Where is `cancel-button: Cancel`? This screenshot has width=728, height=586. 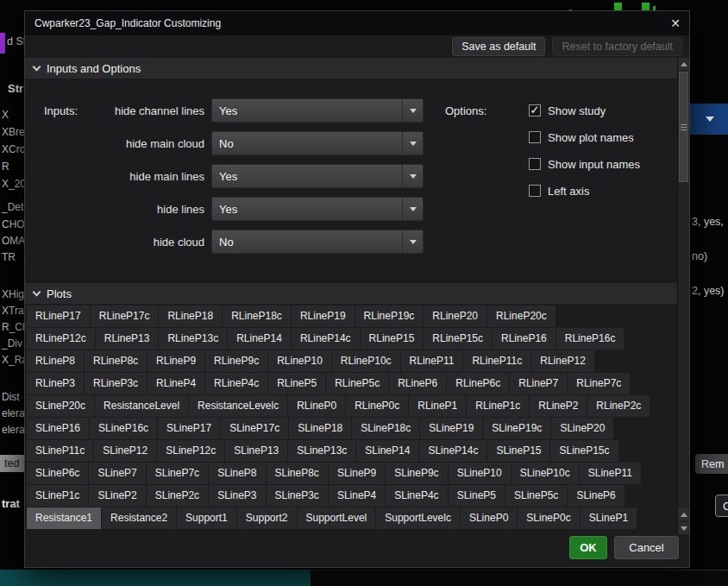
cancel-button: Cancel is located at coordinates (647, 547).